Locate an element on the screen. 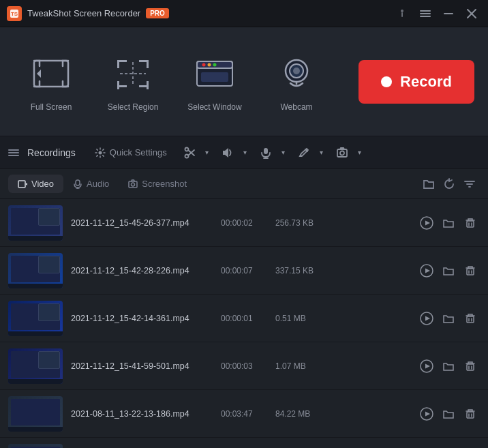  tab-screenshot: Screenshot is located at coordinates (157, 184).